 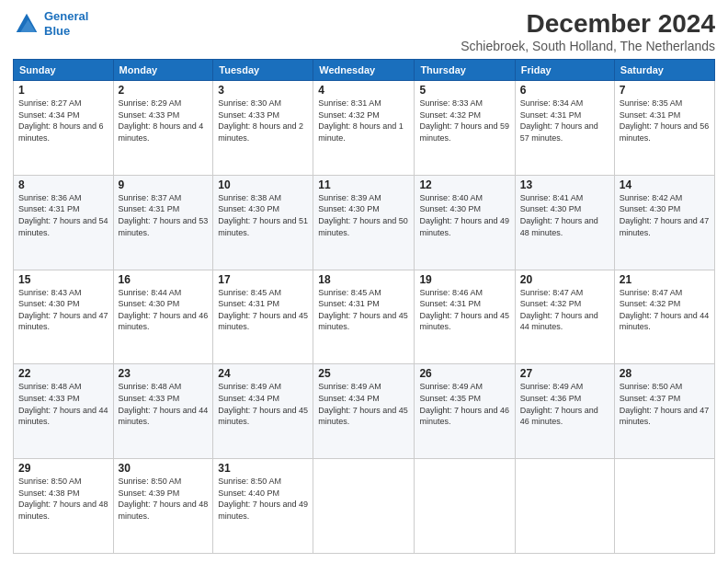 I want to click on day-number: 6, so click(x=564, y=90).